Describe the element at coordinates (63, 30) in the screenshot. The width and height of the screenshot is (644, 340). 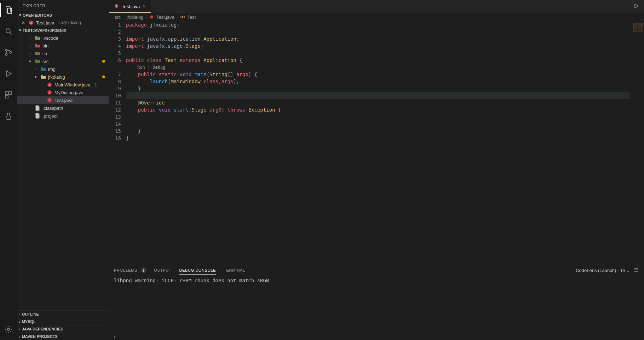
I see `project-header: ▾ TESTJAVAFX+JFOENIX` at that location.